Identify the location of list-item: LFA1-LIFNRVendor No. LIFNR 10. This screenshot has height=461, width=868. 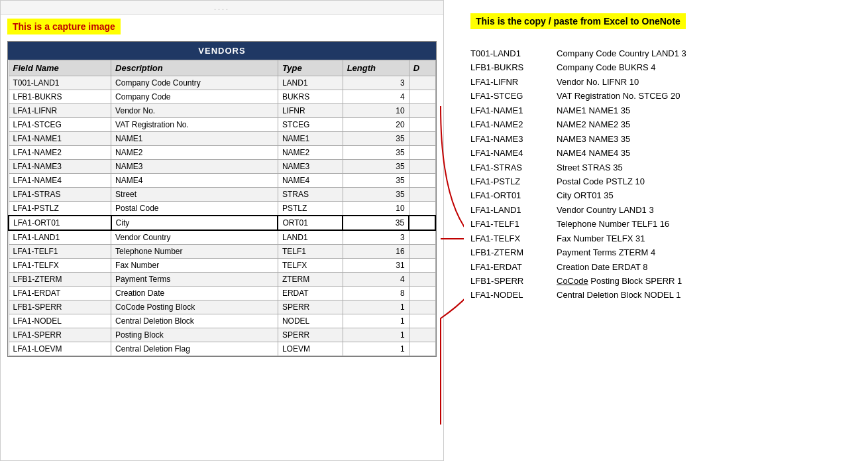
(666, 82).